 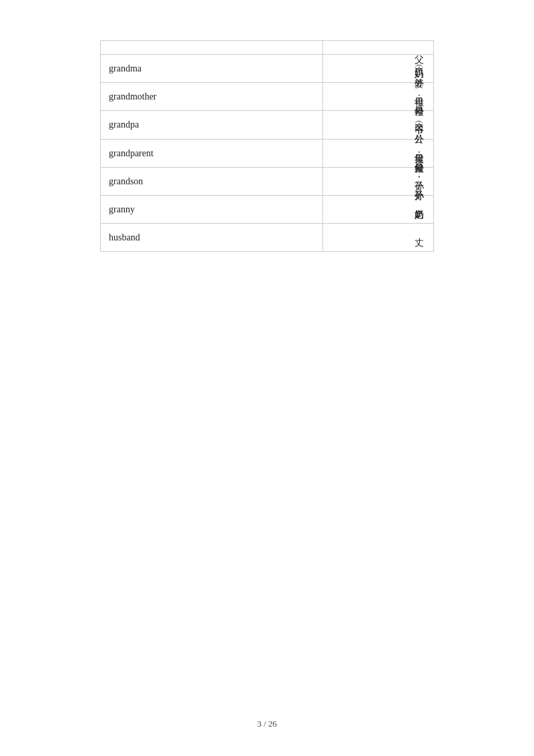 I want to click on english-cell: grandparent, so click(x=212, y=153).